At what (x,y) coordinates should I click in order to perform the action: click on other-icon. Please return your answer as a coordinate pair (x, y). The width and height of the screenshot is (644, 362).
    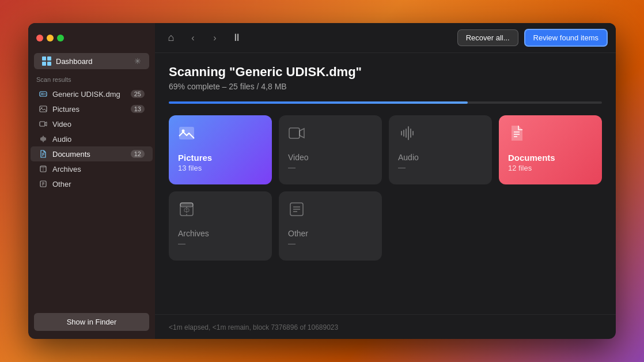
    Looking at the image, I should click on (43, 184).